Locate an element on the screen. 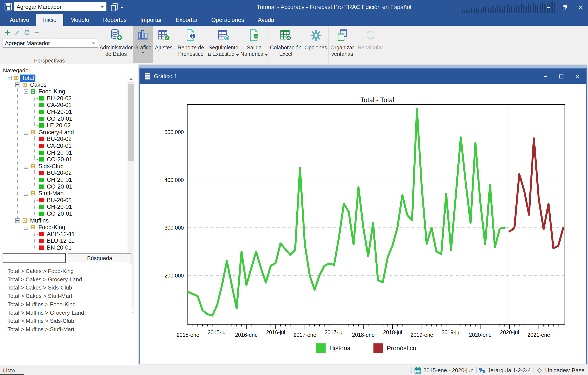  orange-square-icon is located at coordinates (25, 221).